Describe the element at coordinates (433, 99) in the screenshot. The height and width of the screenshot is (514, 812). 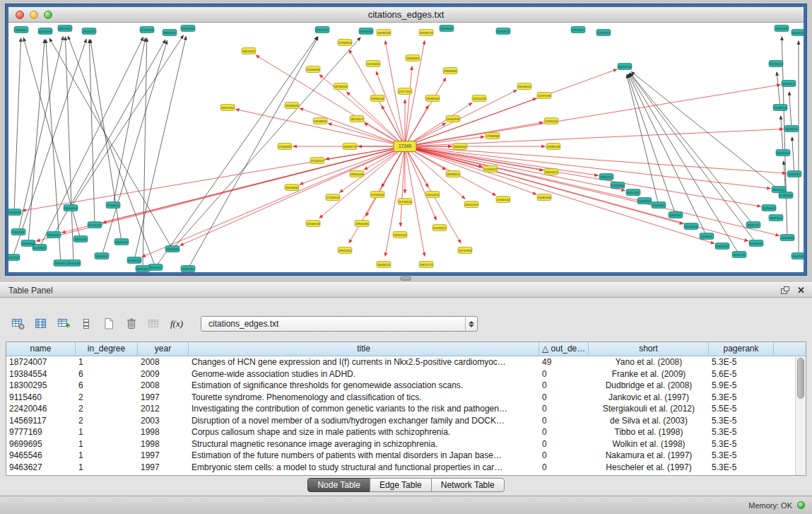
I see `graph-node: 19086053` at that location.